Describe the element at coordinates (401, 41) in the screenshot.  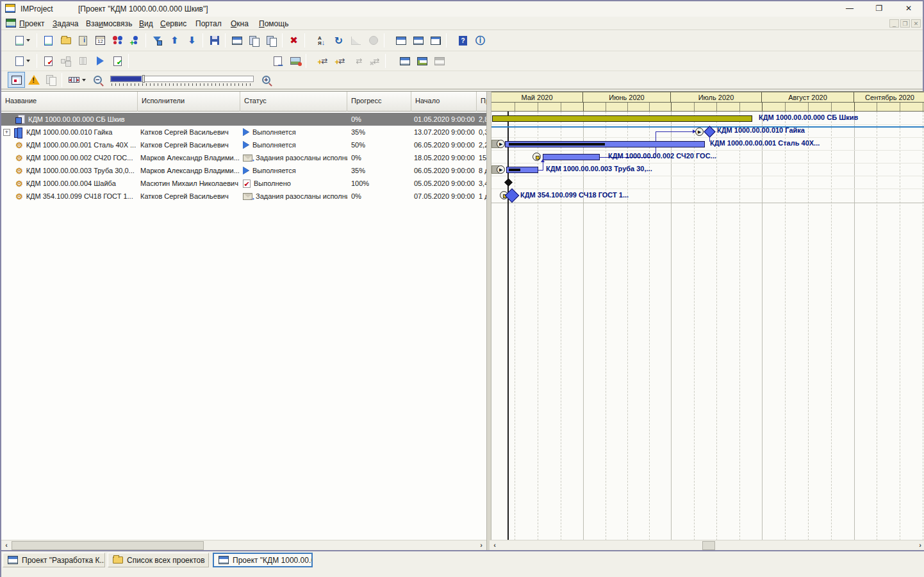
I see `cascade-windows-button` at that location.